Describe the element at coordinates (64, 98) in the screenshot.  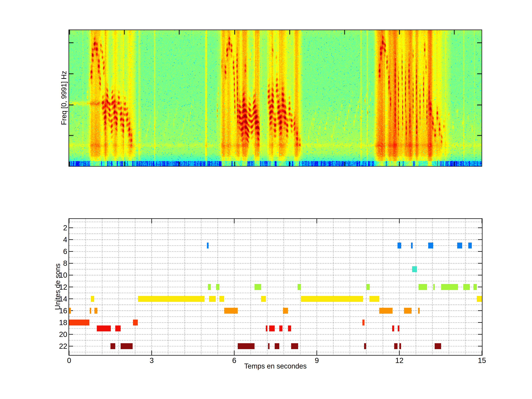
I see `spectrogram-ylabel: Freq [0, 398] Hz` at that location.